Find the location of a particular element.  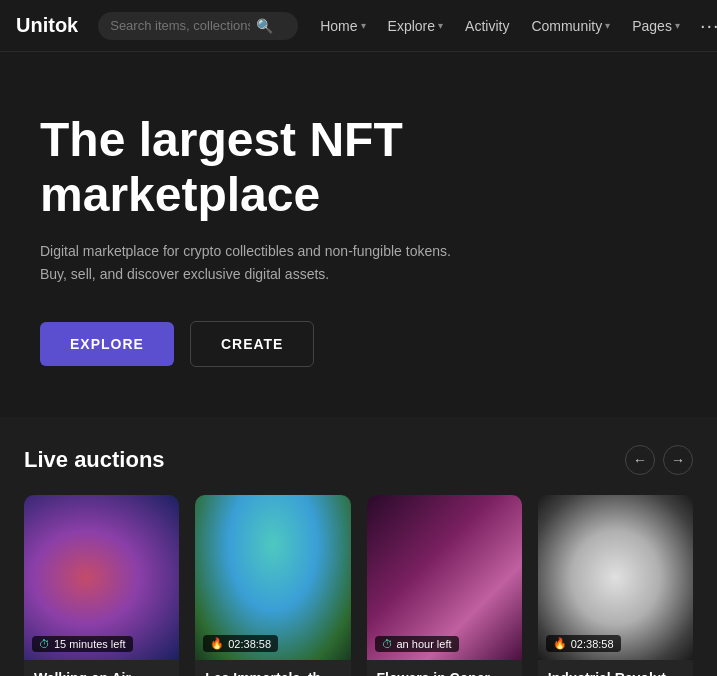

card-image-wrap: ⏱ an hour left is located at coordinates (444, 578).